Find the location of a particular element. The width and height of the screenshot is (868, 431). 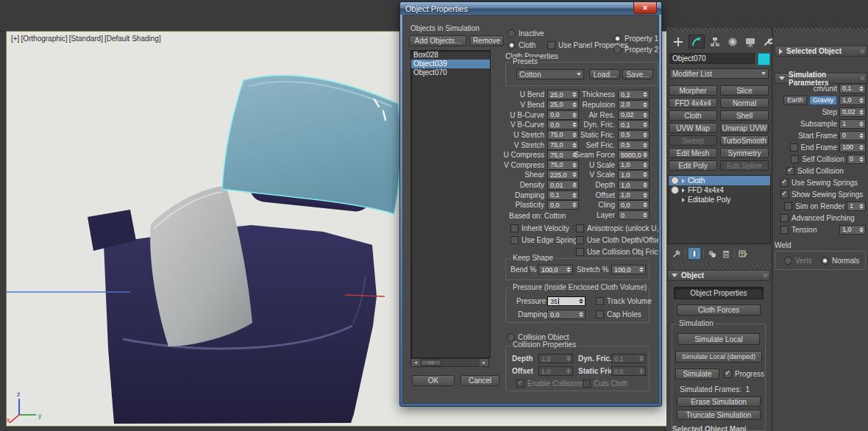

param-field: 5000,0 is located at coordinates (634, 154).